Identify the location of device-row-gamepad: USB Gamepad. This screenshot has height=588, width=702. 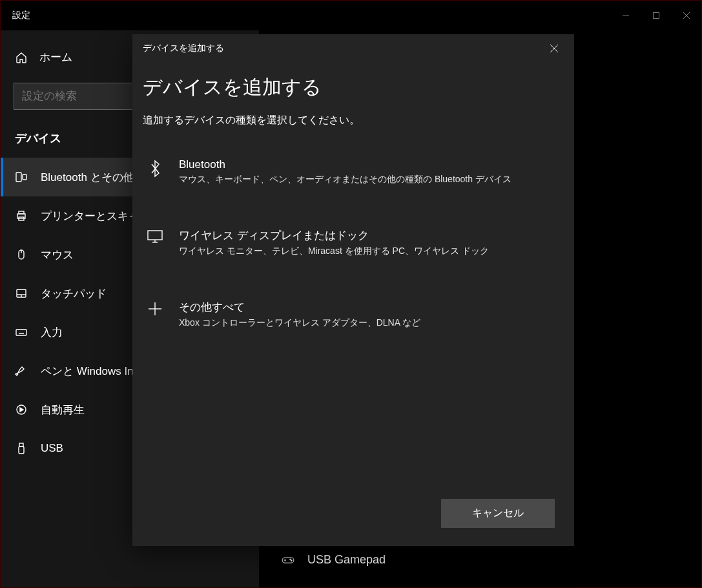
(333, 560).